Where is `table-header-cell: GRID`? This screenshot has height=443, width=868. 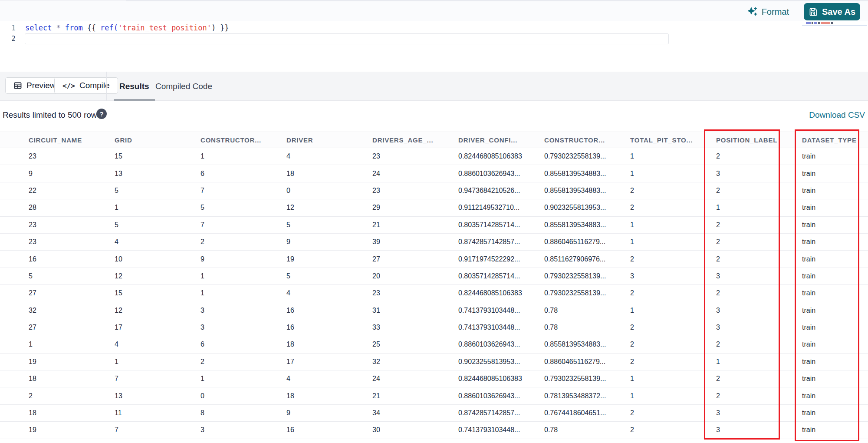 table-header-cell: GRID is located at coordinates (158, 140).